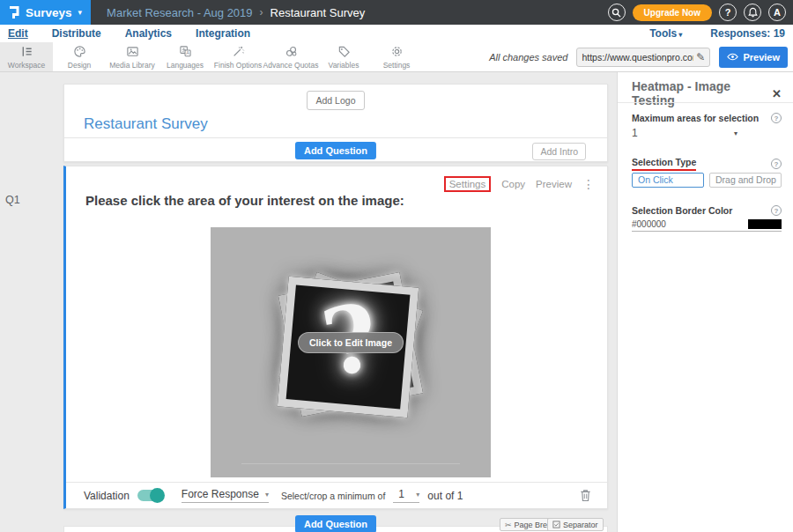 The image size is (793, 532). What do you see at coordinates (396, 56) in the screenshot?
I see `tool-settings: Settings` at bounding box center [396, 56].